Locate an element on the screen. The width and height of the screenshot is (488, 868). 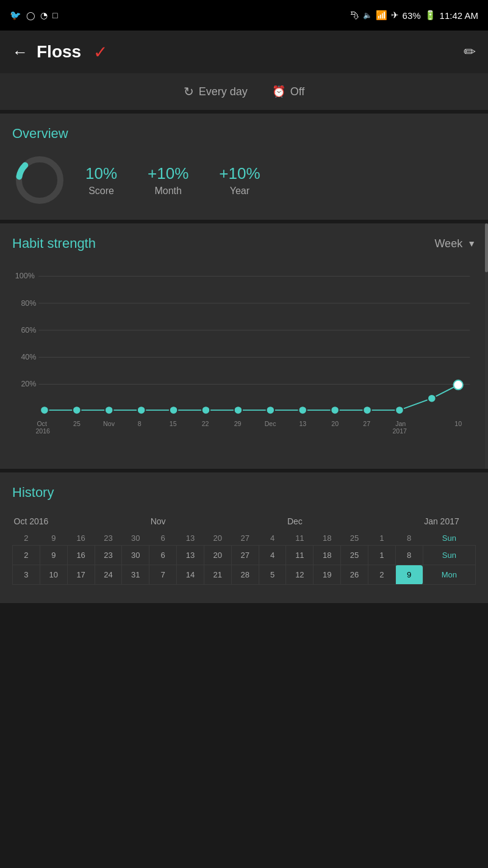
col-header: 8 is located at coordinates (409, 538).